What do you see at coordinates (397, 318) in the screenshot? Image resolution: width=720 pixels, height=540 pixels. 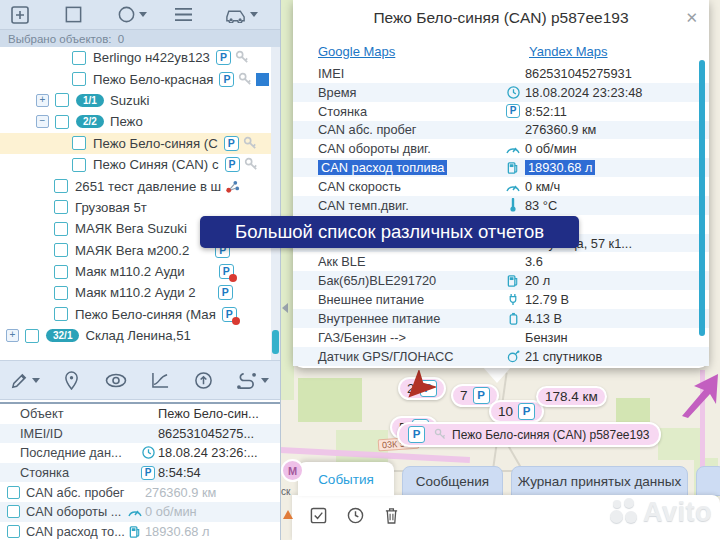 I see `row-label: Внутреннее питание` at bounding box center [397, 318].